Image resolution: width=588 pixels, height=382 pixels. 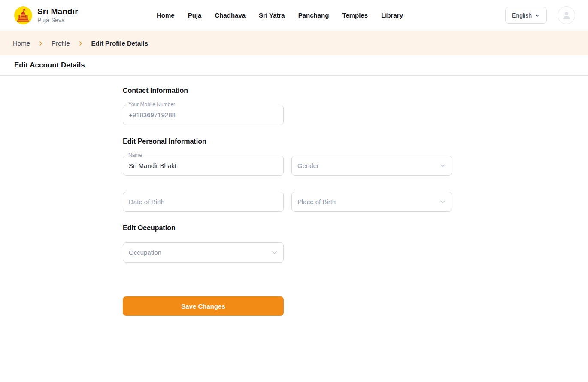 What do you see at coordinates (355, 106) in the screenshot?
I see `contact-information-section: Contact Information Your Mobile Number` at bounding box center [355, 106].